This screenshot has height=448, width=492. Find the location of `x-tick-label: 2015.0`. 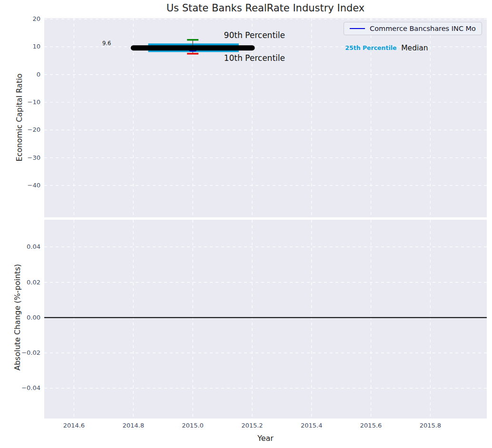

x-tick-label: 2015.0 is located at coordinates (193, 426).